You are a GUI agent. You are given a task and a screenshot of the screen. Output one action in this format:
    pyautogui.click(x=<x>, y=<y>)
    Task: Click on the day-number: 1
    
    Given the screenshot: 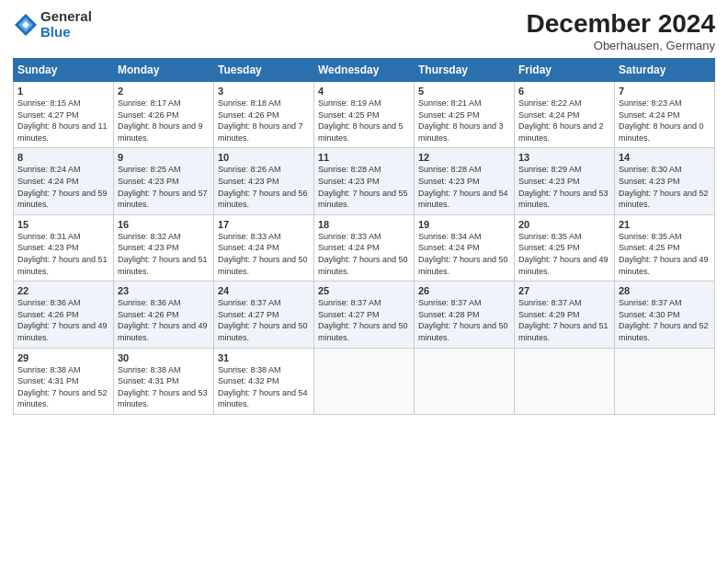 What is the action you would take?
    pyautogui.click(x=63, y=91)
    